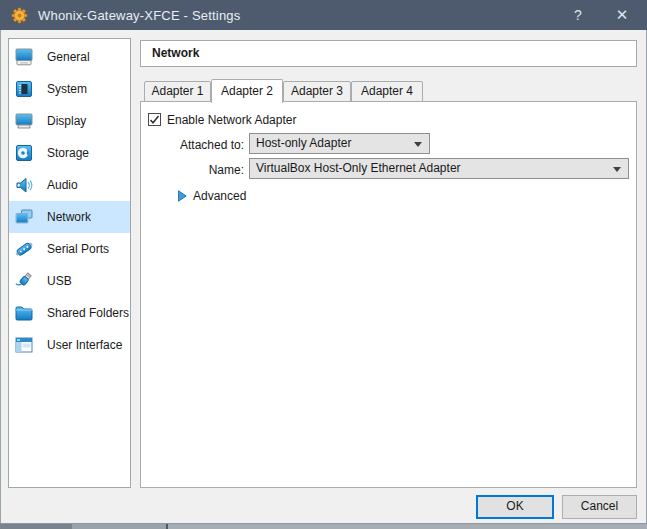 The height and width of the screenshot is (529, 647). What do you see at coordinates (70, 281) in the screenshot?
I see `sidebar-item-usb: USB` at bounding box center [70, 281].